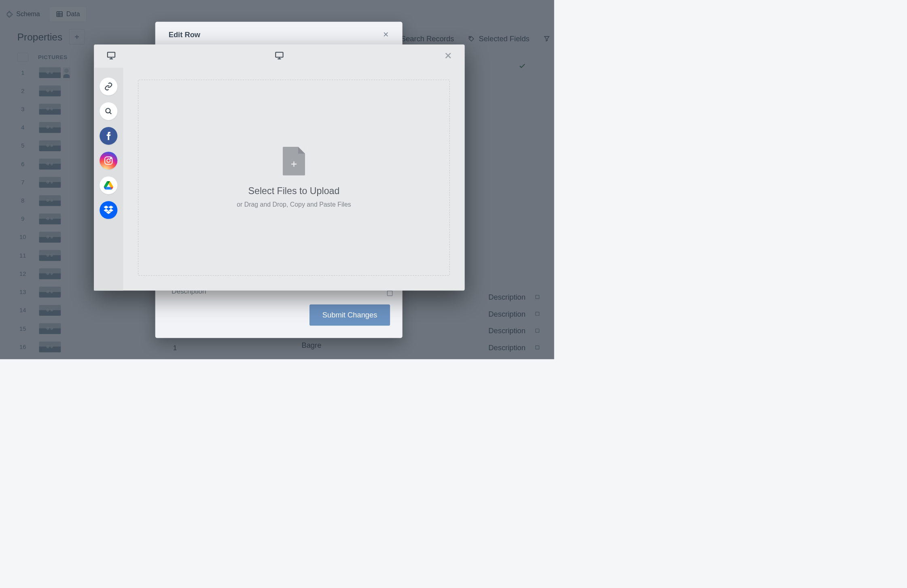 The height and width of the screenshot is (588, 907). I want to click on source-search-button, so click(108, 111).